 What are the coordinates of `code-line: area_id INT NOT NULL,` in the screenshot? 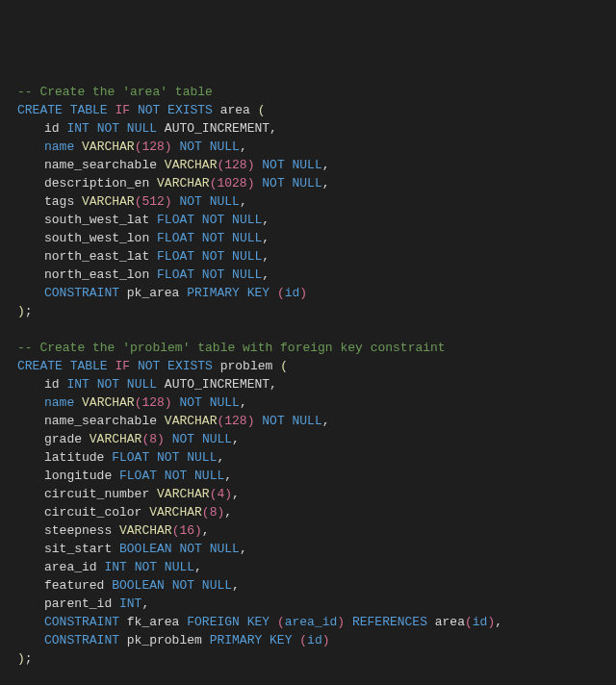 It's located at (308, 568).